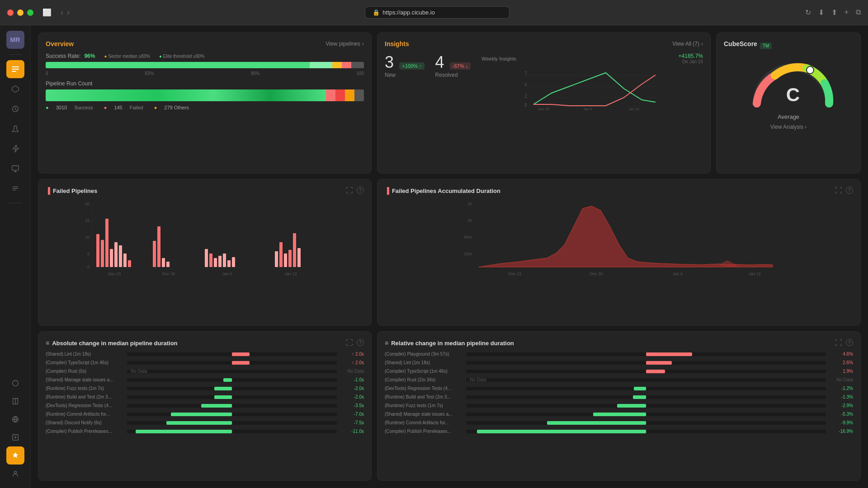 This screenshot has height=488, width=868. I want to click on back-icon: ‹, so click(62, 13).